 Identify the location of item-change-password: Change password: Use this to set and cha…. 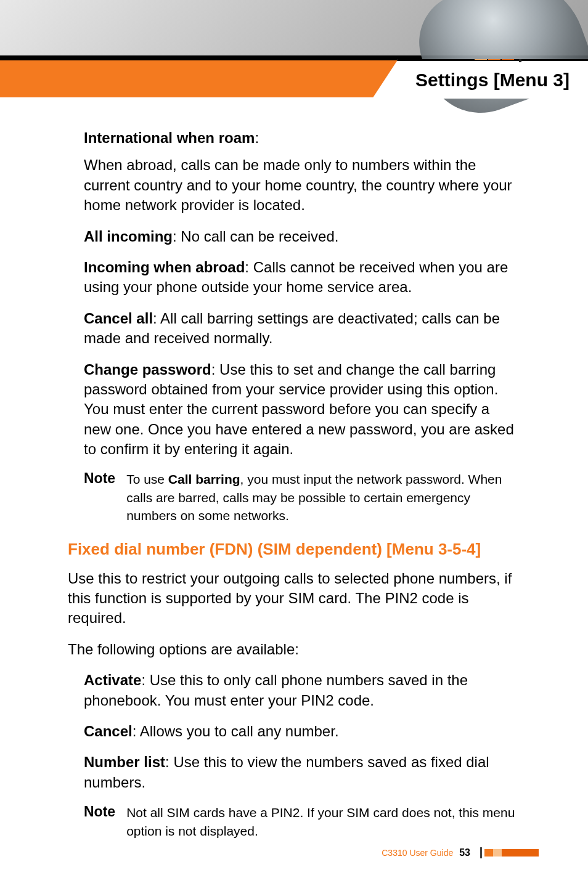
(294, 410).